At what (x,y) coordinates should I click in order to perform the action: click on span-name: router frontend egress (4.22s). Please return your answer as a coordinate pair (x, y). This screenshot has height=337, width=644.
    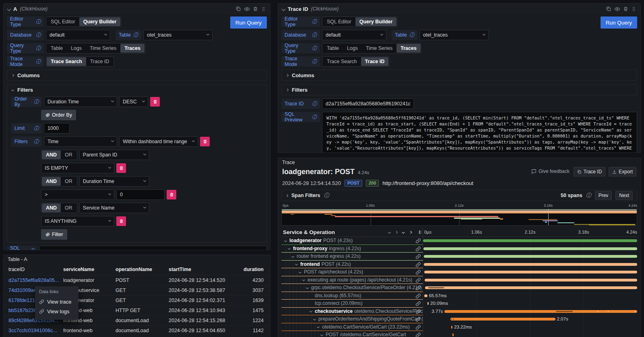
    Looking at the image, I should click on (330, 256).